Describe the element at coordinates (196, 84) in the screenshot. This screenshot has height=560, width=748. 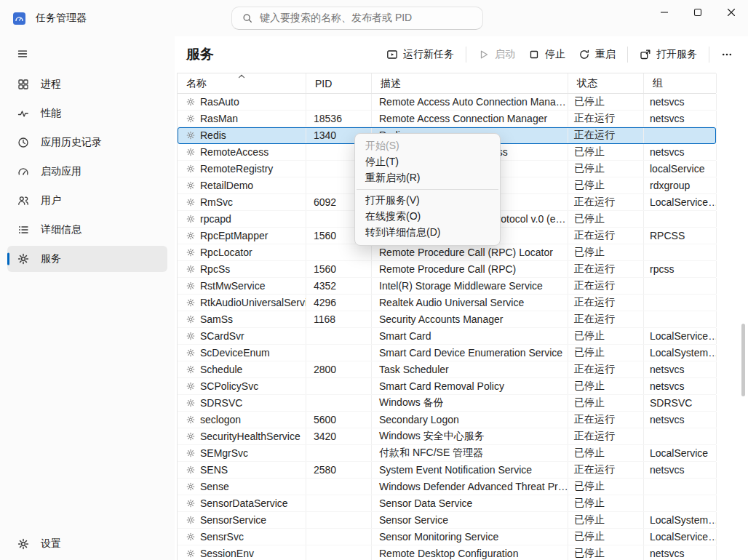
I see `column-header-label: 名称` at that location.